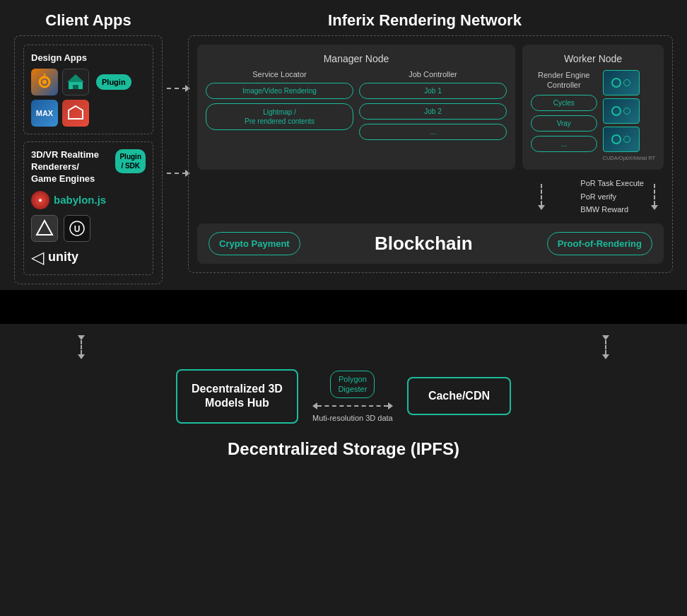  What do you see at coordinates (81, 347) in the screenshot?
I see `left-down-arrow` at bounding box center [81, 347].